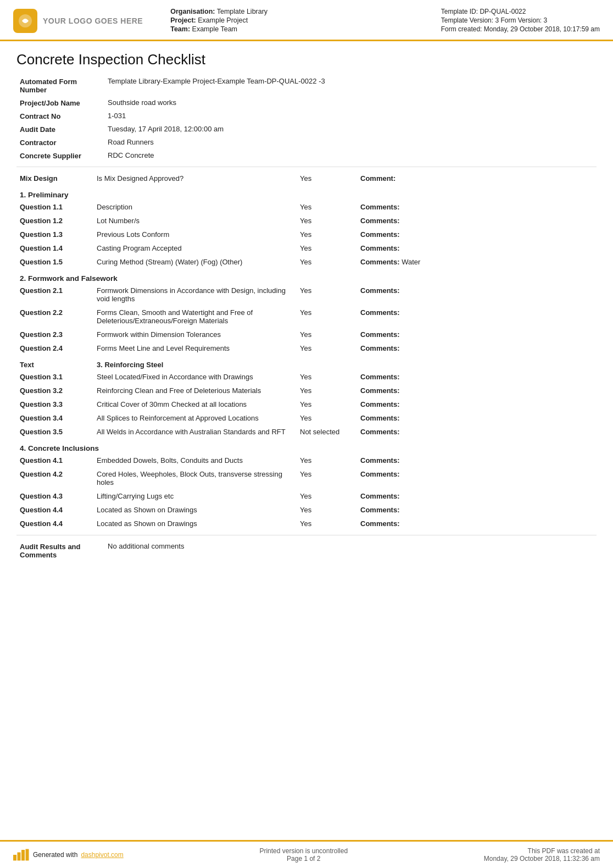 The width and height of the screenshot is (613, 868). I want to click on project-value: Example Project, so click(223, 20).